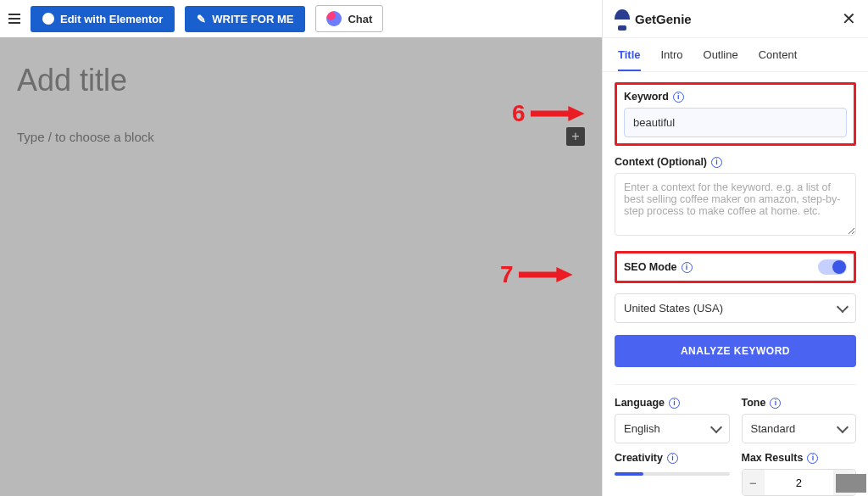 The width and height of the screenshot is (868, 496). What do you see at coordinates (672, 458) in the screenshot?
I see `creativity-label: Creativity i` at bounding box center [672, 458].